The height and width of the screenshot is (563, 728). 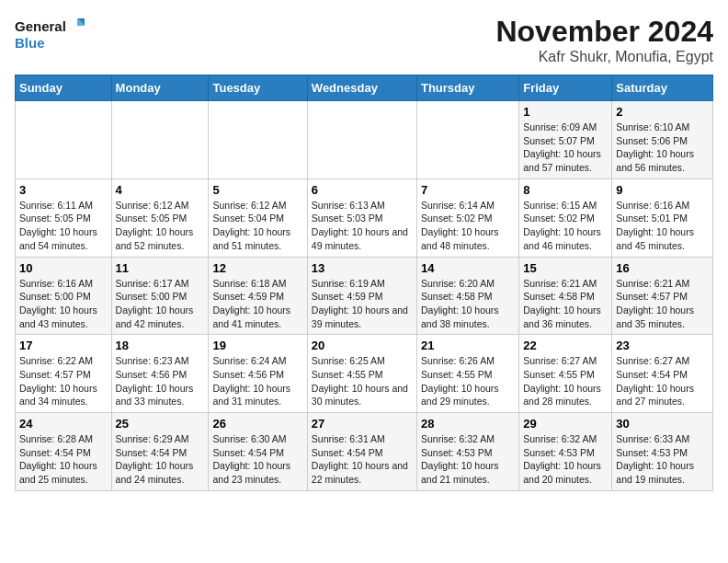 I want to click on day-number: 29, so click(x=565, y=423).